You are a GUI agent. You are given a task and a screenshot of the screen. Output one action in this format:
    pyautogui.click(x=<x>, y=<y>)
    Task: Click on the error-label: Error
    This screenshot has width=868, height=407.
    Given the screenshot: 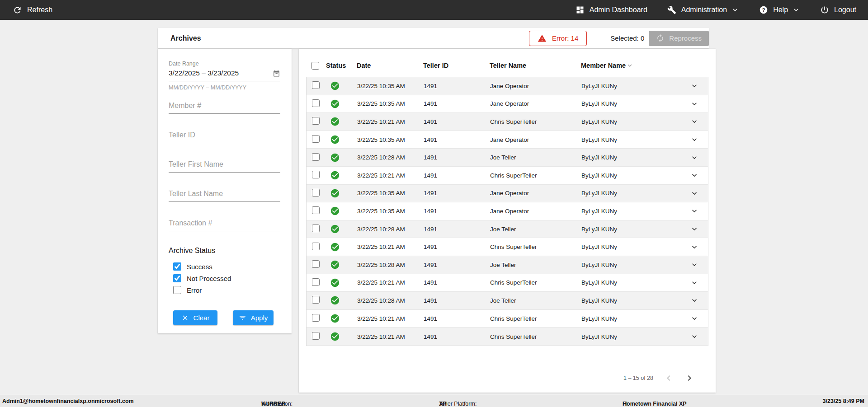 What is the action you would take?
    pyautogui.click(x=194, y=290)
    